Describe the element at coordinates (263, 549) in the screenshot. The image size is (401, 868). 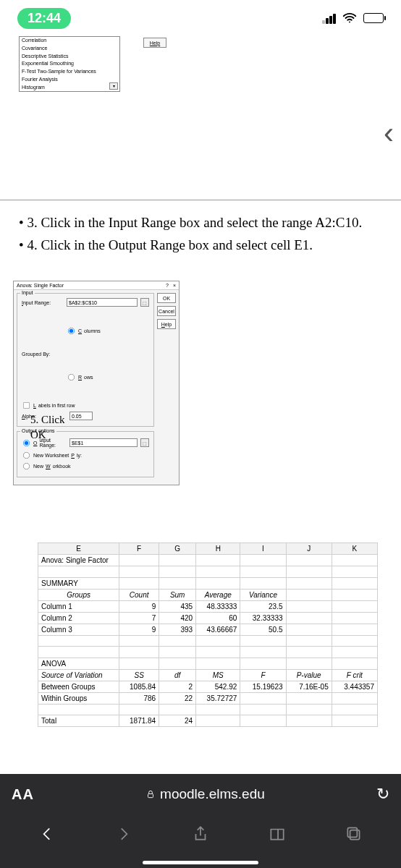
I see `col-header: I` at that location.